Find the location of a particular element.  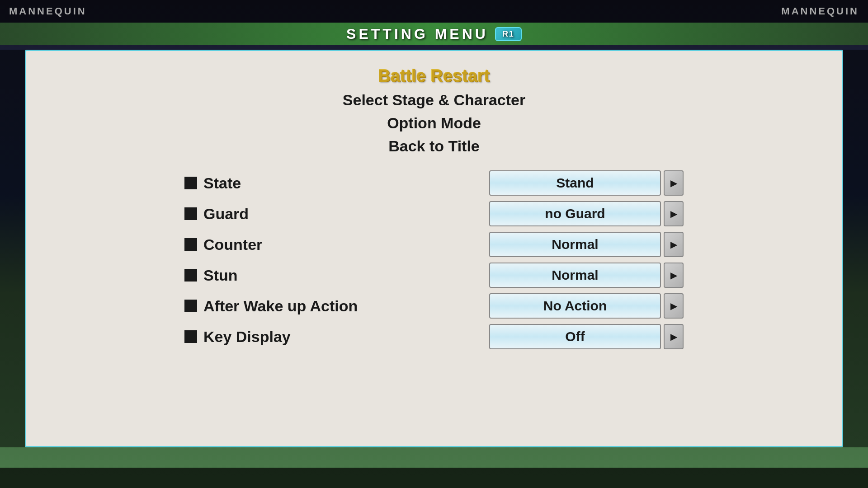

counter-arrow: ▶ is located at coordinates (674, 244).